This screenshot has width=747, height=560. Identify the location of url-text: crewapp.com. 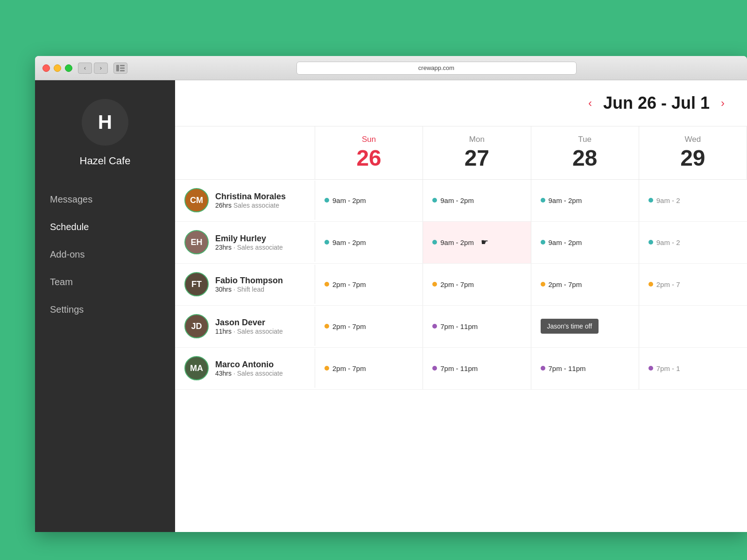
(436, 68).